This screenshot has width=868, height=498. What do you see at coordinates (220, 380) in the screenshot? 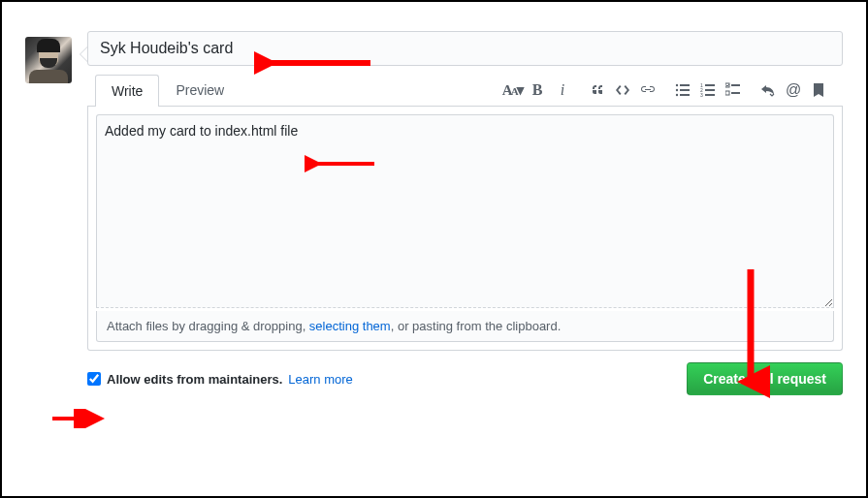
I see `allow-edits-row: Allow edits from maintainers. Learn more` at bounding box center [220, 380].